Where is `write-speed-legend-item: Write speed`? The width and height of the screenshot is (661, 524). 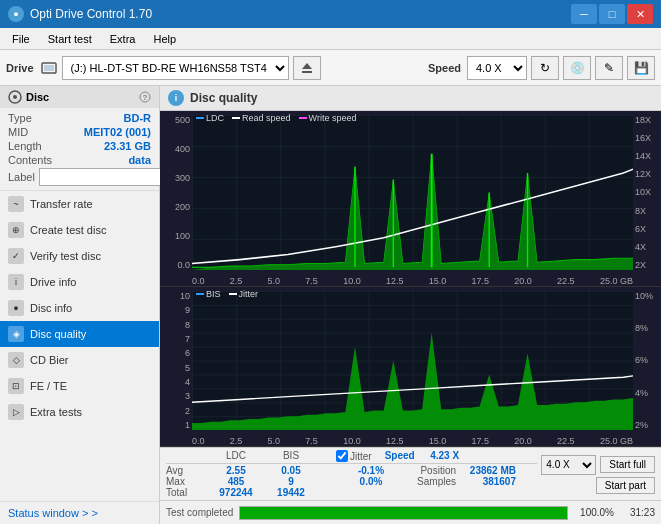
write-speed-legend-item: Write speed is located at coordinates (328, 118).